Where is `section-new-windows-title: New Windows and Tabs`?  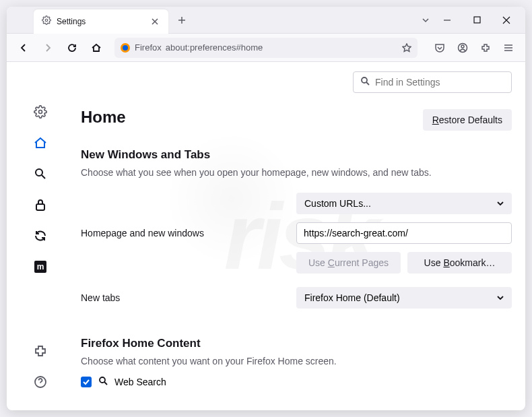
section-new-windows-title: New Windows and Tabs is located at coordinates (296, 155).